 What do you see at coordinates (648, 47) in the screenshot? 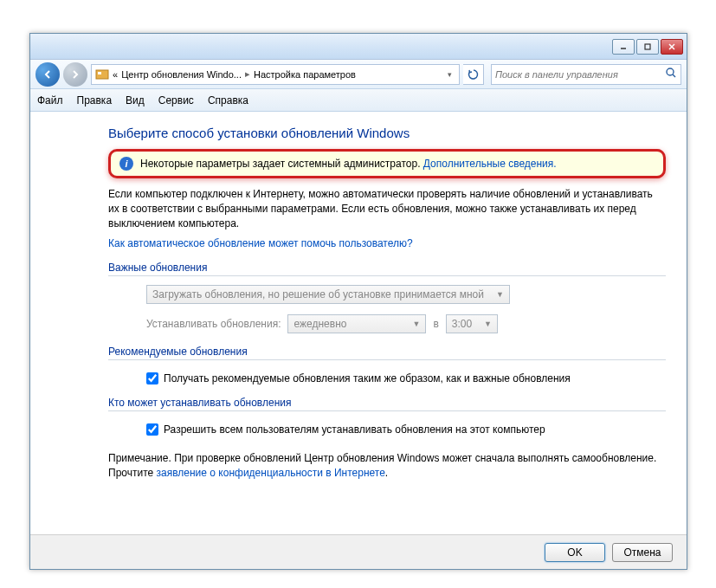
I see `maximize-button` at bounding box center [648, 47].